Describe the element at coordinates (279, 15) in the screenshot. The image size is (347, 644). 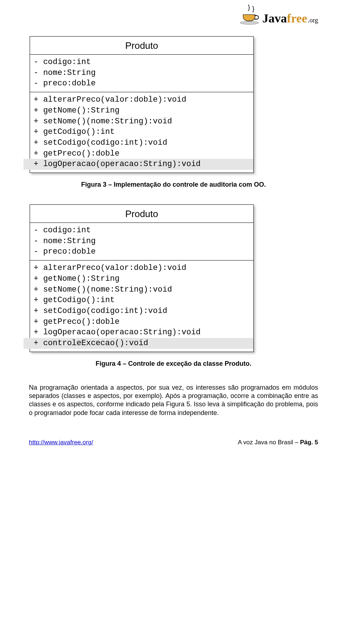
I see `javafree-logo: } } Javafree.org` at that location.